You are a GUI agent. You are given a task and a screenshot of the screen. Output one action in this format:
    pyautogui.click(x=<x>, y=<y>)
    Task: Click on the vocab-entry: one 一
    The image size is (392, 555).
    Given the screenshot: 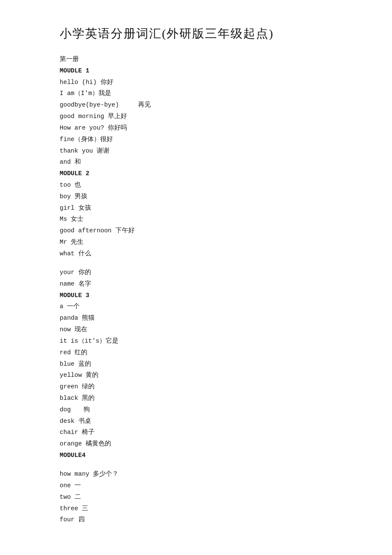 What is the action you would take?
    pyautogui.click(x=209, y=486)
    